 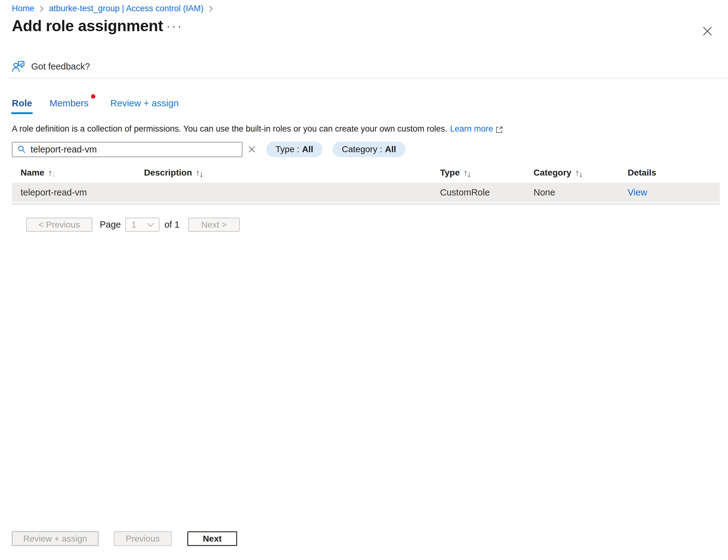 What do you see at coordinates (212, 539) in the screenshot?
I see `next-step-button: Next` at bounding box center [212, 539].